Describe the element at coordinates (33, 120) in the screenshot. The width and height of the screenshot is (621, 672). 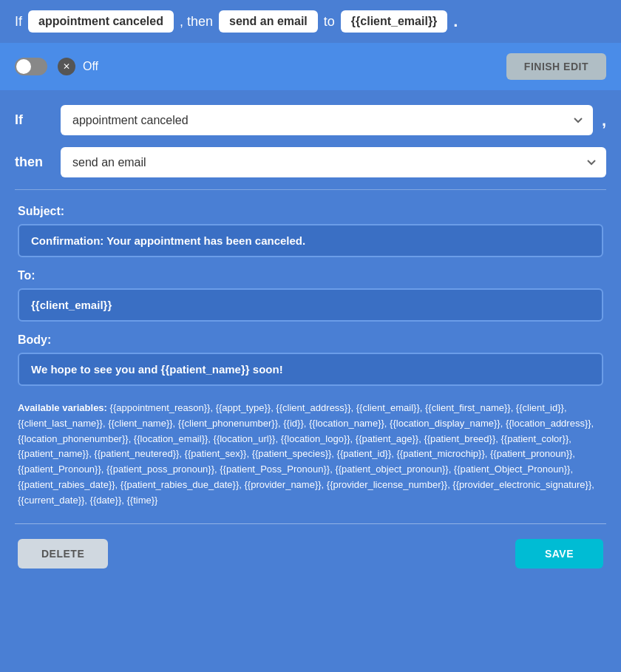
I see `if-label: If` at that location.